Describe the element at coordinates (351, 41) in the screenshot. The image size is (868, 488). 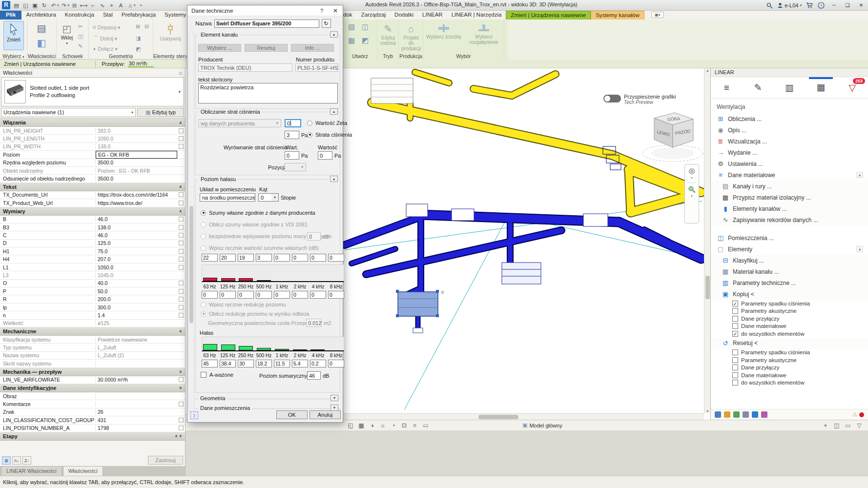
I see `similar-icon: ▦` at that location.